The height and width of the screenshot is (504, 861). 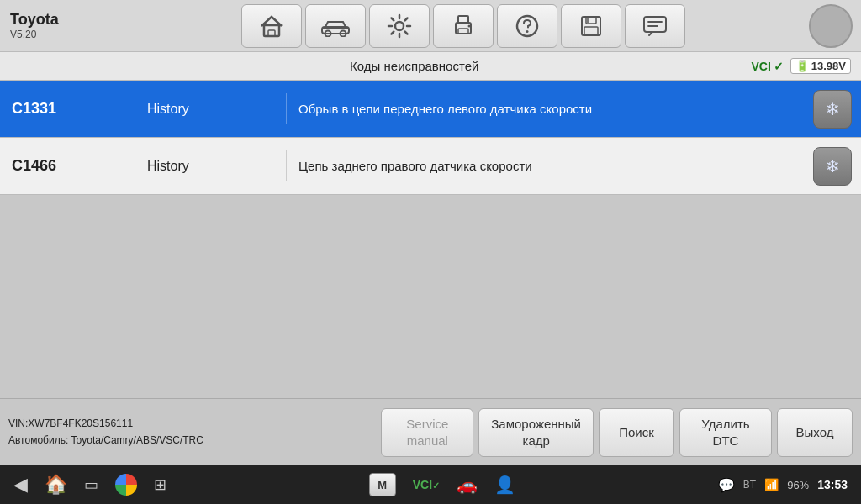 What do you see at coordinates (779, 66) in the screenshot?
I see `vci-check-icon: ✓` at bounding box center [779, 66].